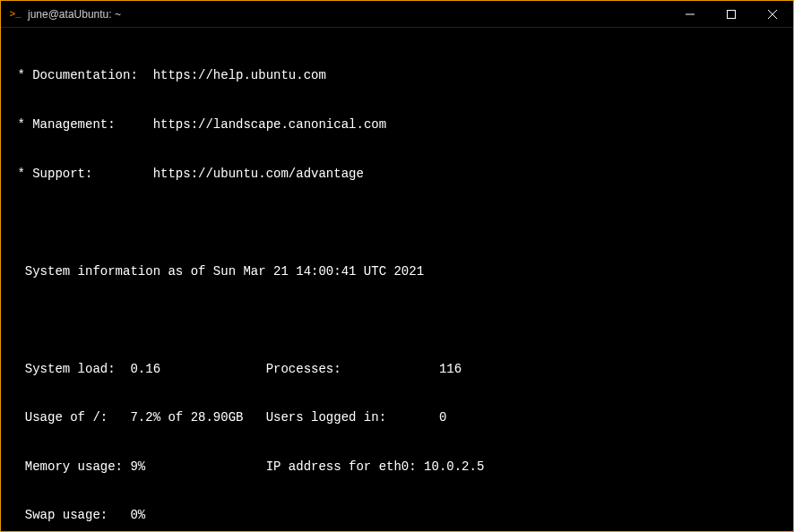  I want to click on doc-url: https://help.ubuntu.com, so click(240, 75).